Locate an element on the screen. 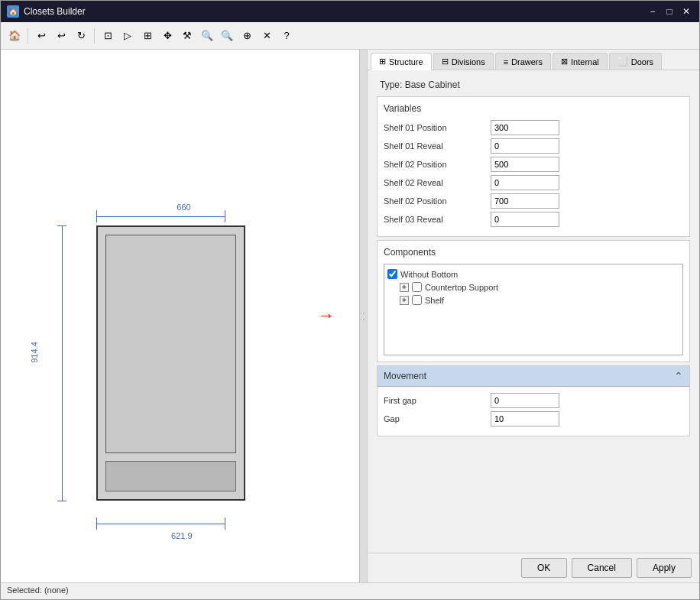 The image size is (700, 600). toolbar-help: ? is located at coordinates (287, 36).